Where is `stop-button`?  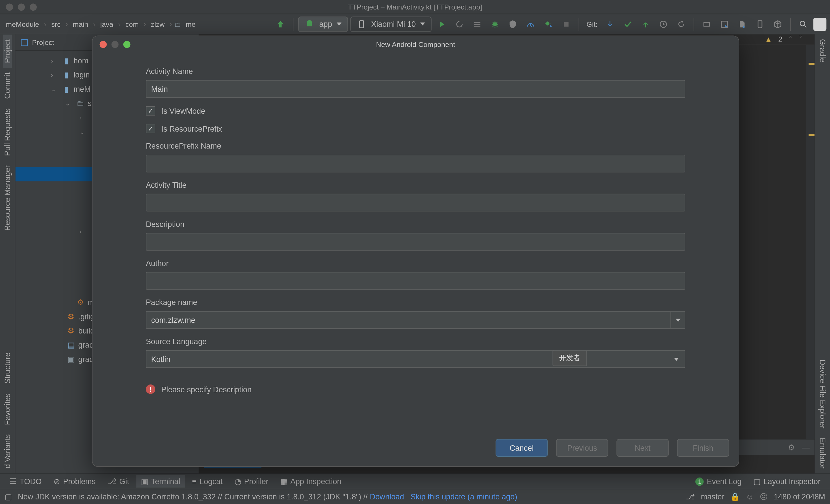 stop-button is located at coordinates (566, 24).